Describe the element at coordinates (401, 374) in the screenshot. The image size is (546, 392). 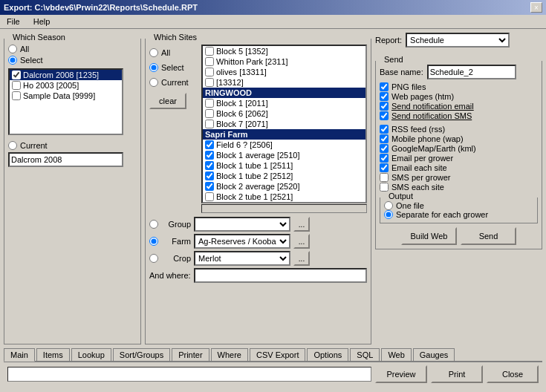
I see `preview-button: Preview` at that location.